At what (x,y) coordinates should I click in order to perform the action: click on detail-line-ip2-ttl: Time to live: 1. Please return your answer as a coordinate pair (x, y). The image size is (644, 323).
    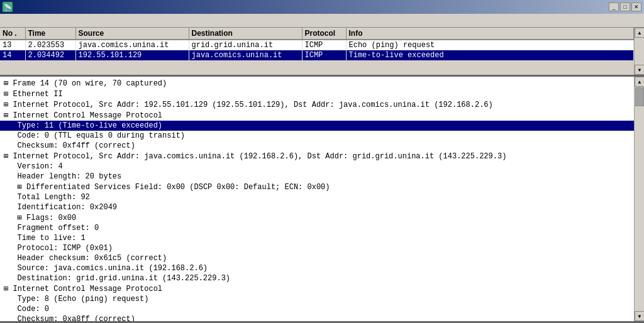
    Looking at the image, I should click on (317, 238).